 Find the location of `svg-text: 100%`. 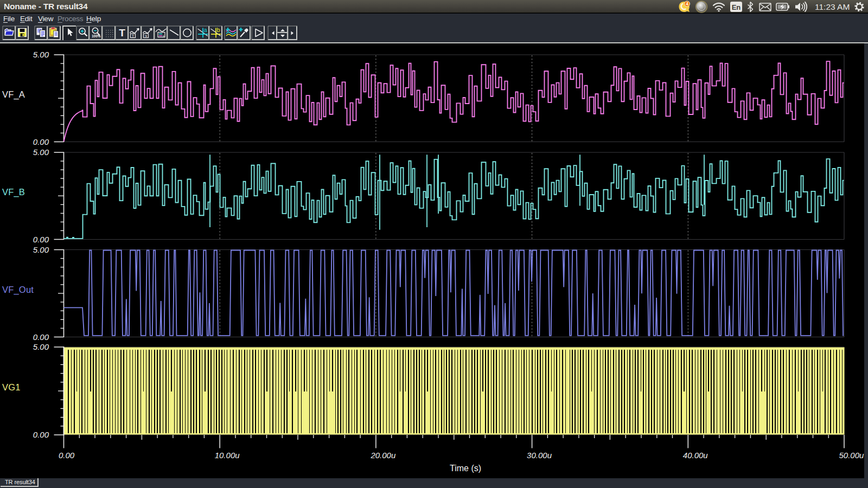

svg-text: 100% is located at coordinates (97, 36).